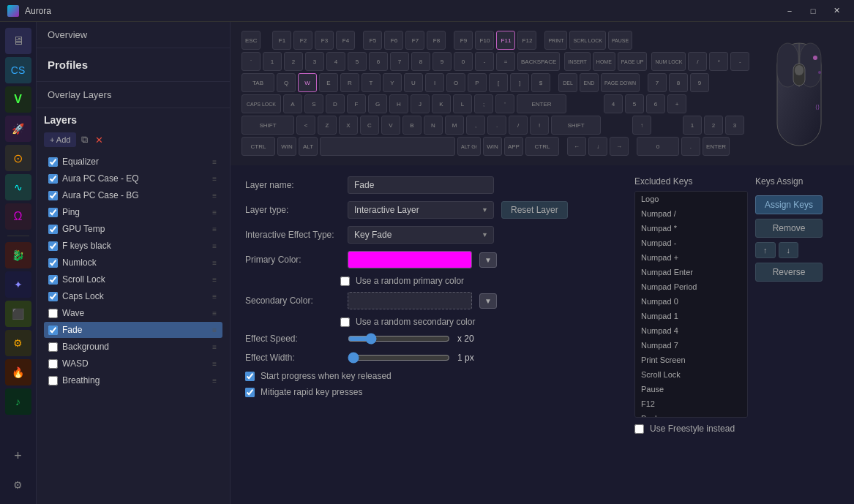 This screenshot has height=504, width=854. Describe the element at coordinates (613, 104) in the screenshot. I see `key-num4: 4` at that location.